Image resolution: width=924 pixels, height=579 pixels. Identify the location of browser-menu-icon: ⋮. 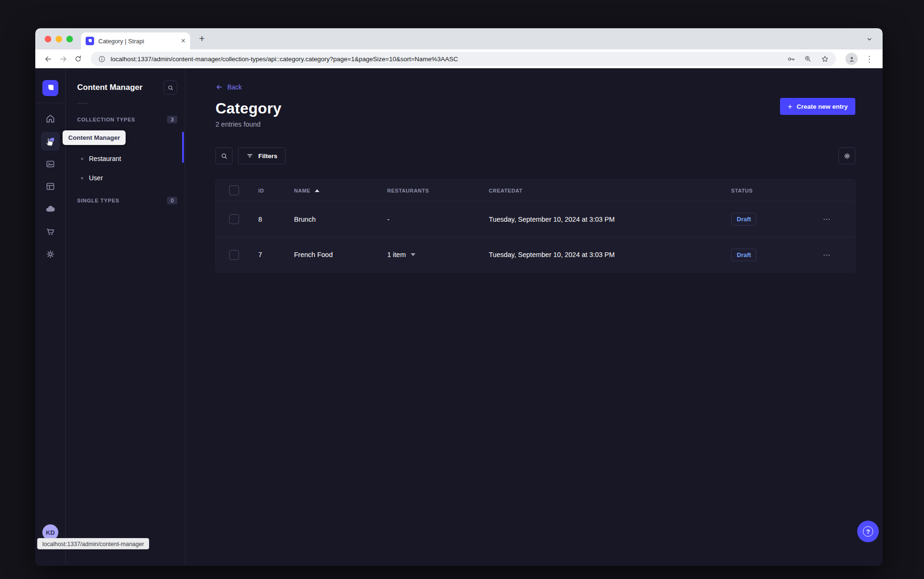
(869, 59).